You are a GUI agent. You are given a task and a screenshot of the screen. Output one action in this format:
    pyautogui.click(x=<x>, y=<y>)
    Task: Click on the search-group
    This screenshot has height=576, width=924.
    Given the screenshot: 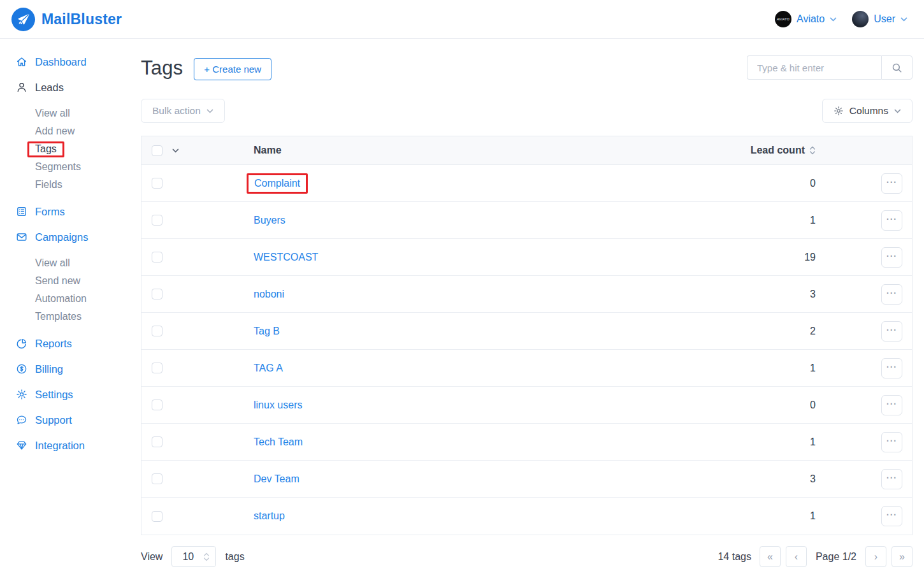 What is the action you would take?
    pyautogui.click(x=830, y=68)
    